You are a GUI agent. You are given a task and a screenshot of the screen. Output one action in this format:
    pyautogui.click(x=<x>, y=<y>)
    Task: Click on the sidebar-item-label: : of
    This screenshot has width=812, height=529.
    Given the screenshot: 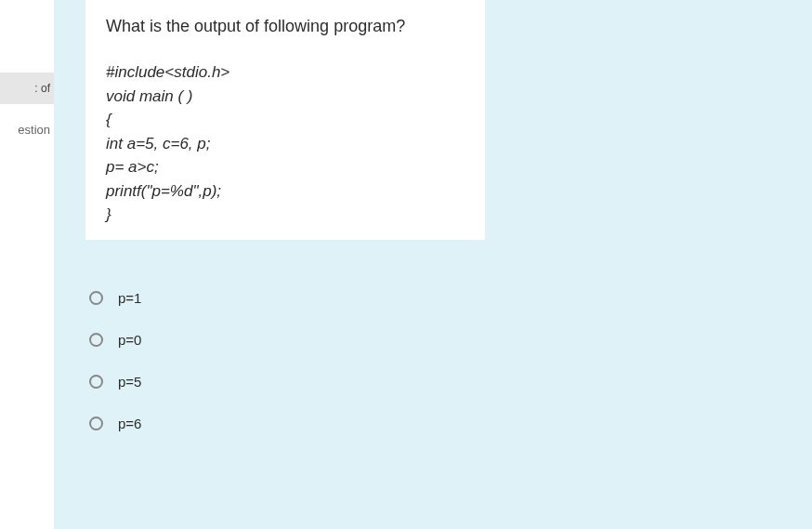 What is the action you would take?
    pyautogui.click(x=43, y=88)
    